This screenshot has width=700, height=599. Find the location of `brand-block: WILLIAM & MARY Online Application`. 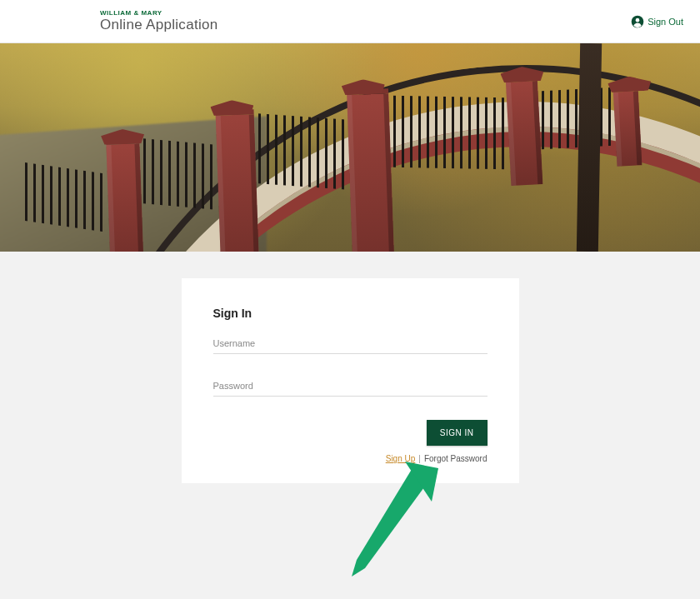

brand-block: WILLIAM & MARY Online Application is located at coordinates (159, 22).